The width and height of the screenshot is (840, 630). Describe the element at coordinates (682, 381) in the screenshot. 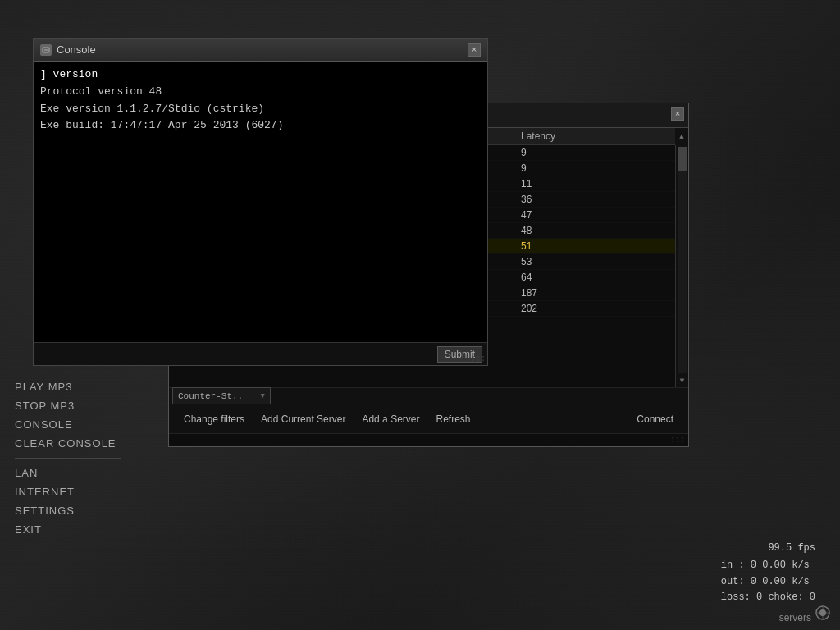

I see `scroll-arrow-down: ▼` at that location.